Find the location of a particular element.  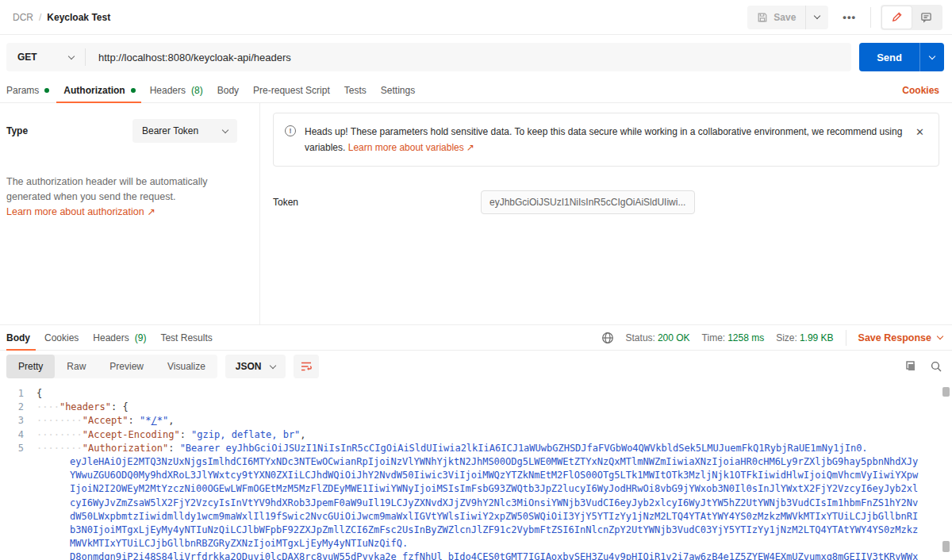

save-response-button: Save Response is located at coordinates (900, 338).